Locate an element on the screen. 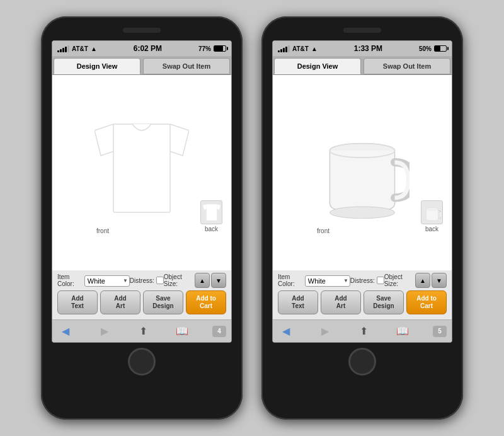  bookmarks-btn-1: 📖 is located at coordinates (182, 331).